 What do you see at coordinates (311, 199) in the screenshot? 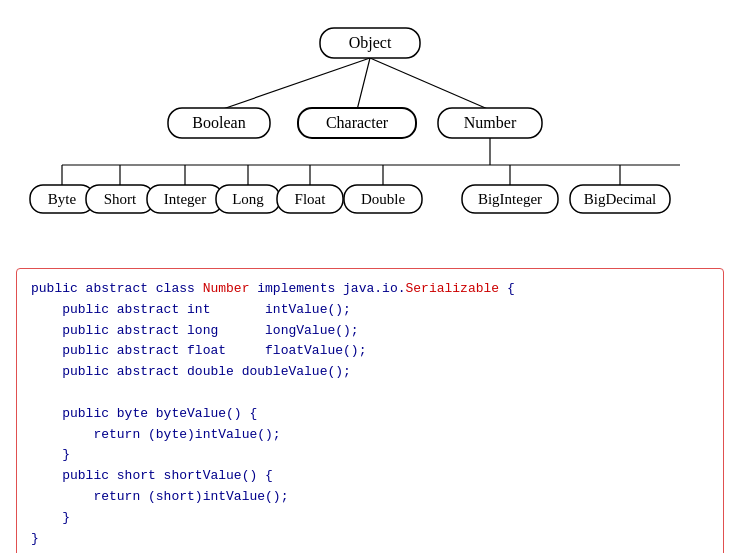
I see `float-node-label: Float` at bounding box center [311, 199].